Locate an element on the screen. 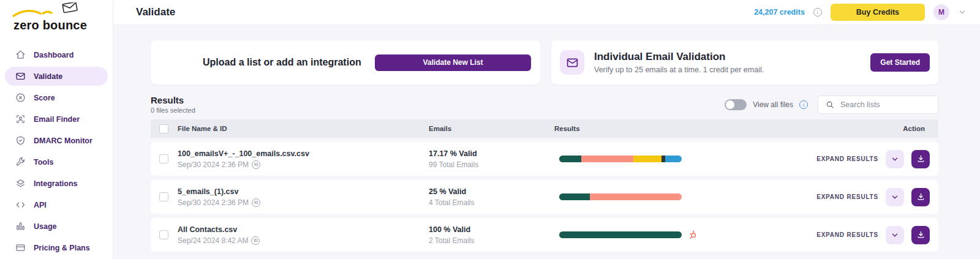 Image resolution: width=980 pixels, height=259 pixels. view-all-info-icon: i is located at coordinates (804, 105).